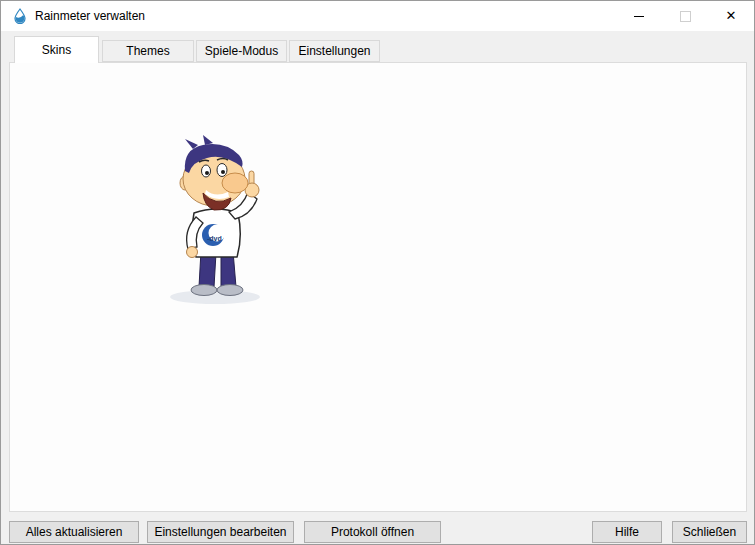 The image size is (755, 545). What do you see at coordinates (372, 532) in the screenshot?
I see `open-log-button: Protokoll öffnen` at bounding box center [372, 532].